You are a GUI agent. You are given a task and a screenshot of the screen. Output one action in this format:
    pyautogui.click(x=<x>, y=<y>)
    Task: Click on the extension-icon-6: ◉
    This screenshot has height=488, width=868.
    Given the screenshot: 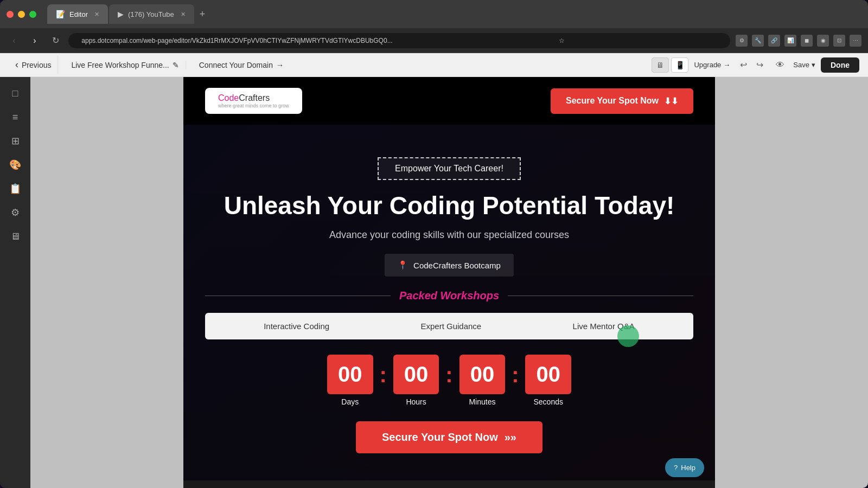 What is the action you would take?
    pyautogui.click(x=823, y=41)
    